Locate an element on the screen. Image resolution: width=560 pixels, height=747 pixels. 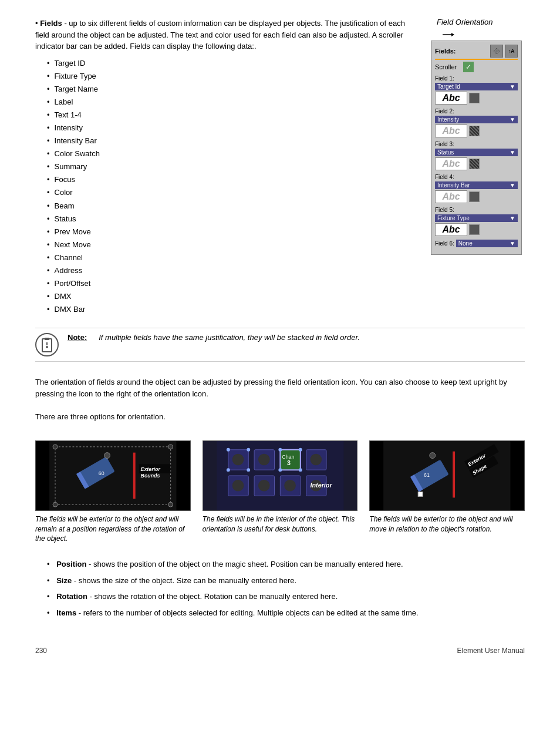
exterior-shape-item: 61 Exterior Shape The fields will be ext… is located at coordinates (447, 487).